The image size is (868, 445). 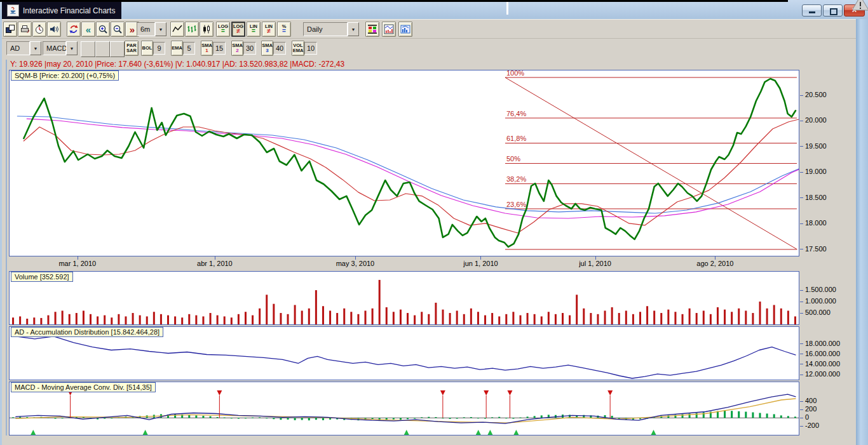 I want to click on indicator-toolbar: AD ▼ MACD ▼ PAR SAR BOL 9 EMA 5 SMA 1 15…, so click(x=434, y=48).